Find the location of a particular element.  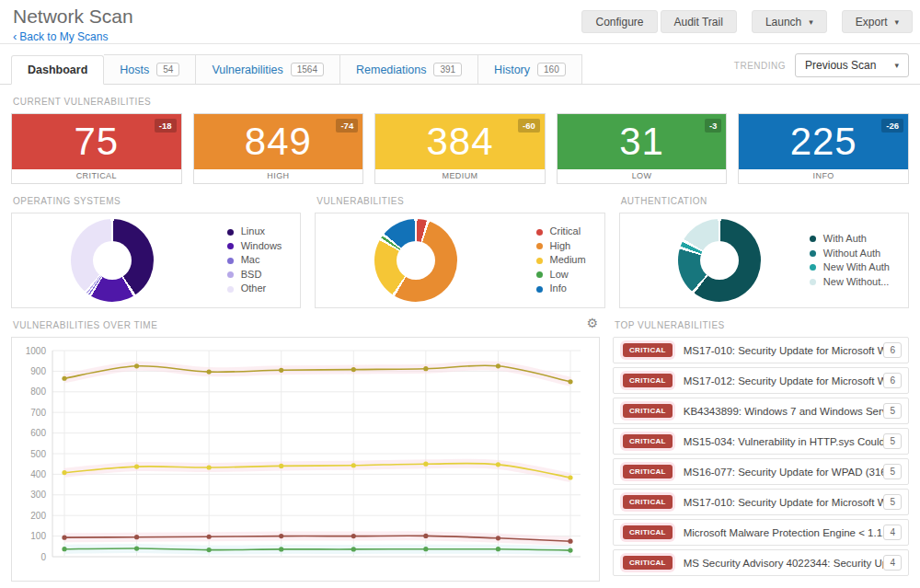

svg-text: 300 is located at coordinates (39, 495).